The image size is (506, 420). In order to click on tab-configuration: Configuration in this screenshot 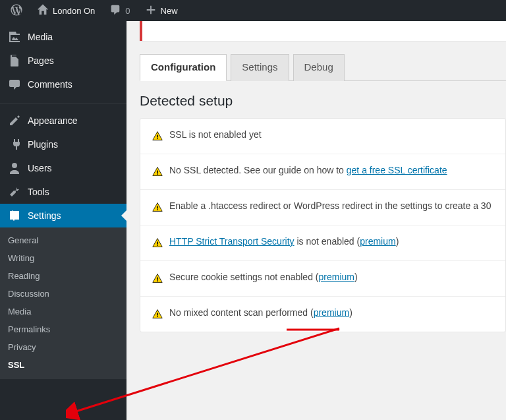, I will do `click(183, 67)`.